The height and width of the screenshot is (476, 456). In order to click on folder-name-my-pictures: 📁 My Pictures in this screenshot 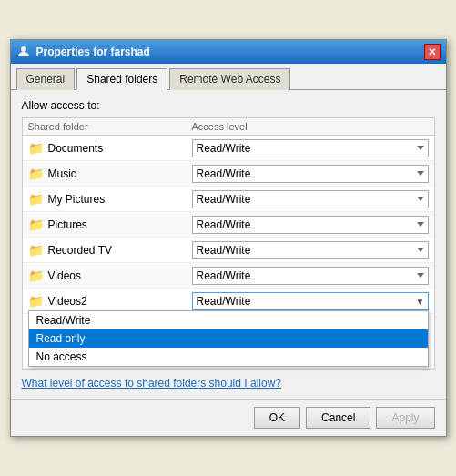, I will do `click(110, 199)`.